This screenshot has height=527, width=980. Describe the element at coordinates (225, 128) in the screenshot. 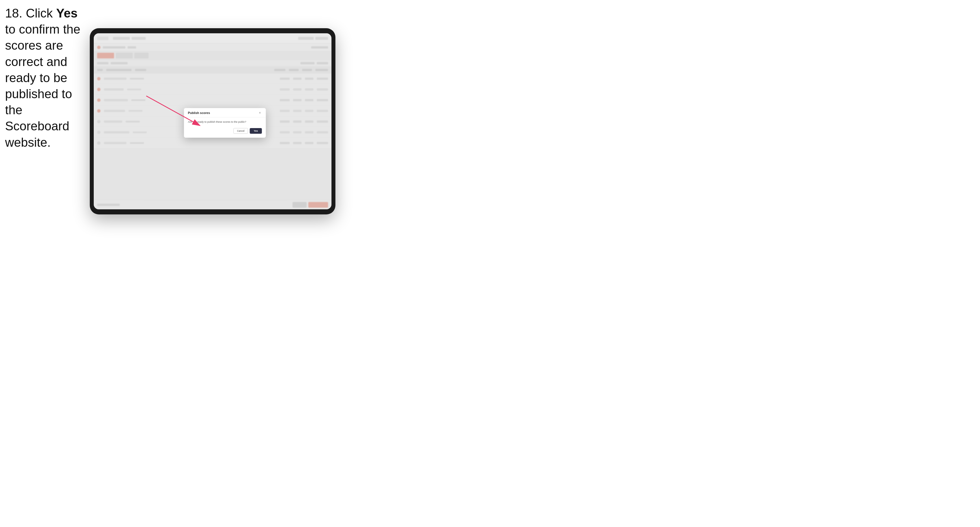

I see `modal-body: Are you ready to publish these scores to…` at that location.